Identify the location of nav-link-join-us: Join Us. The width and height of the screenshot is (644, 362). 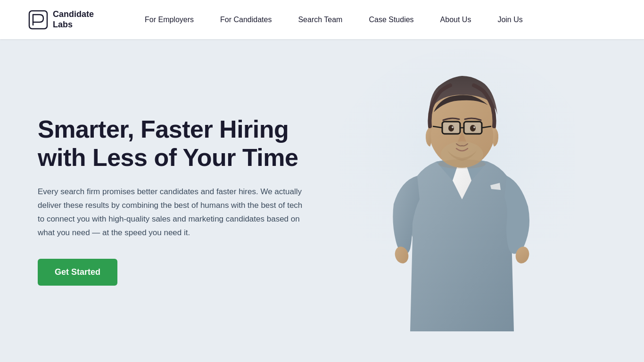
(510, 20).